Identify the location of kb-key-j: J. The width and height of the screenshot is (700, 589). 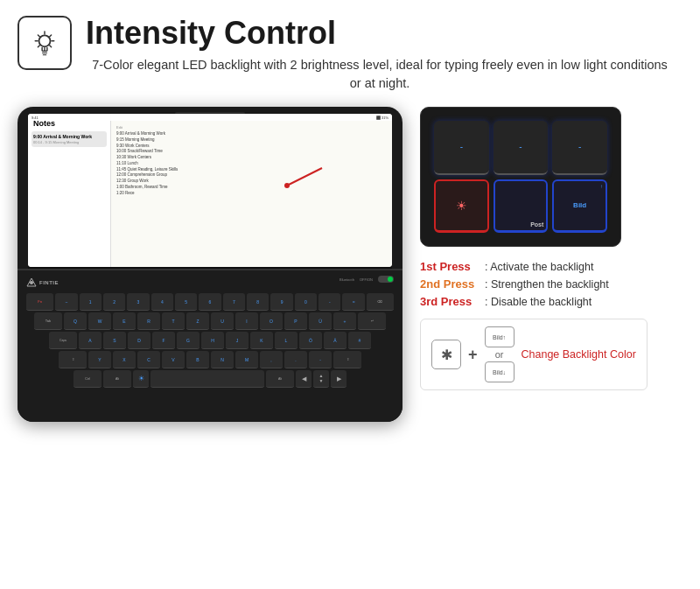
(237, 340).